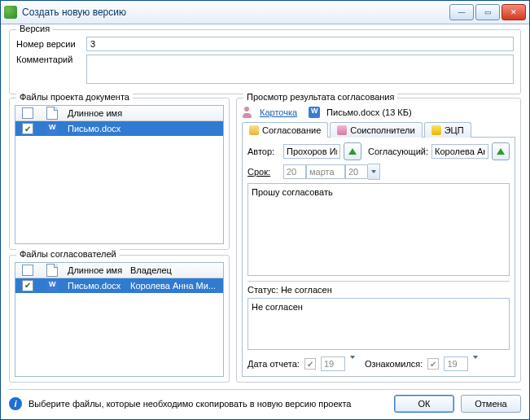  Describe the element at coordinates (300, 69) in the screenshot. I see `comment-input` at that location.